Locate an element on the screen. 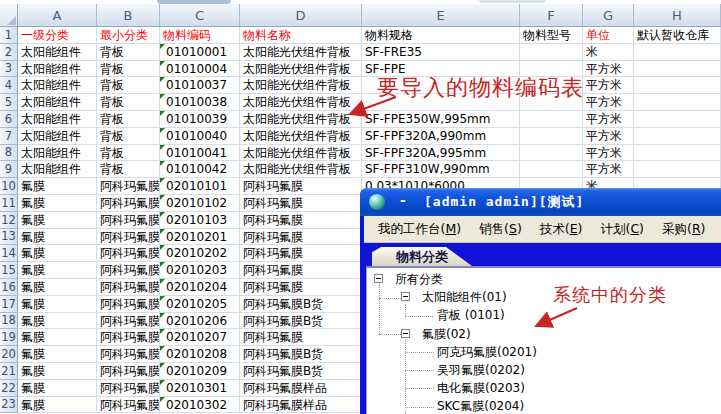 Image resolution: width=721 pixels, height=414 pixels. row-header-22: 22 is located at coordinates (9, 388).